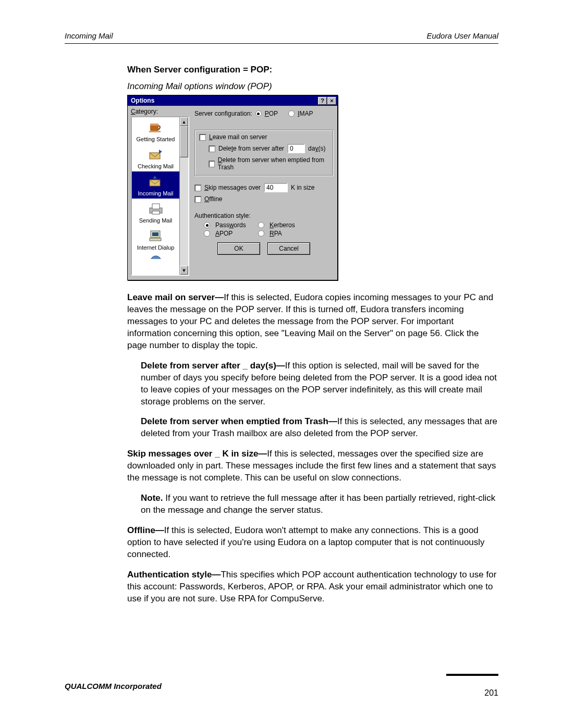 This screenshot has width=563, height=728. What do you see at coordinates (313, 87) in the screenshot?
I see `figure-caption: Incoming Mail options window (POP)` at bounding box center [313, 87].